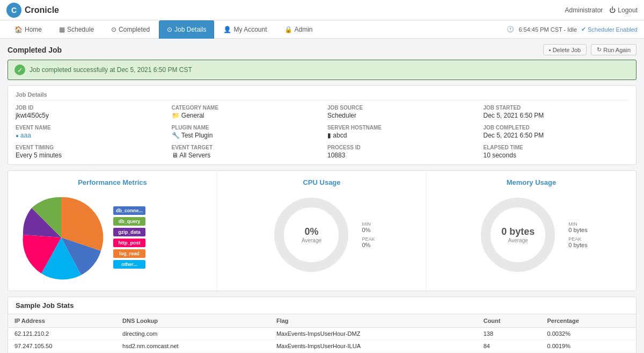  Describe the element at coordinates (76, 30) in the screenshot. I see `tab-schedule: ▦ Schedule` at that location.